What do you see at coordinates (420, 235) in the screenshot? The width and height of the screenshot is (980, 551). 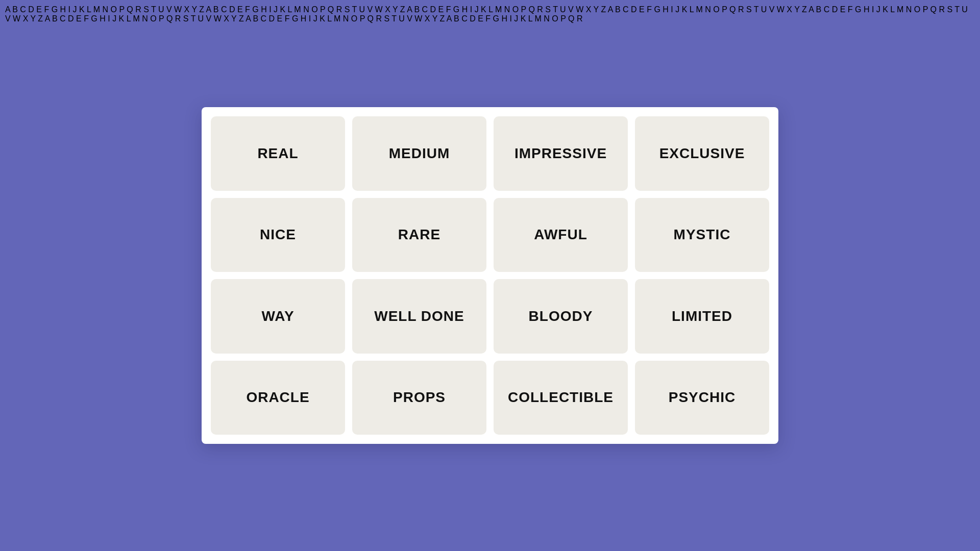 I see `word-label-rare: RARE` at bounding box center [420, 235].